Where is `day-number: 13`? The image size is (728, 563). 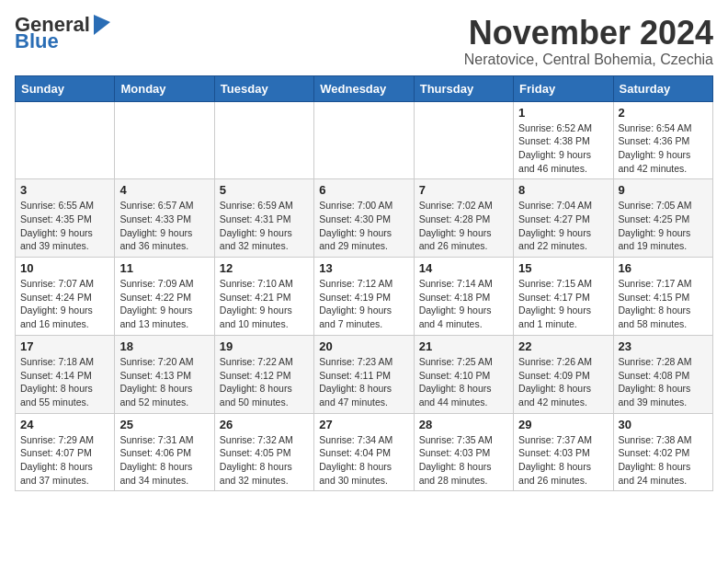
day-number: 13 is located at coordinates (364, 269).